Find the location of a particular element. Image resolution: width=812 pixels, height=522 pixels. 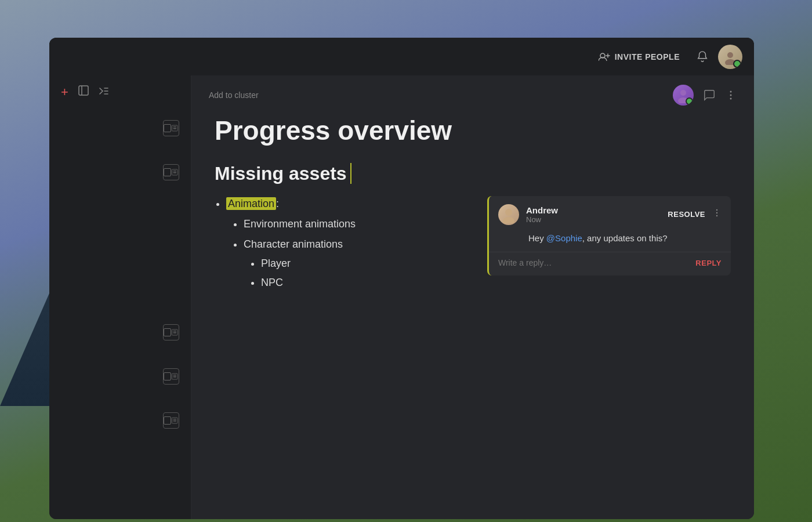

comment-panel: Andrew Now RESOLVE is located at coordinates (609, 246).